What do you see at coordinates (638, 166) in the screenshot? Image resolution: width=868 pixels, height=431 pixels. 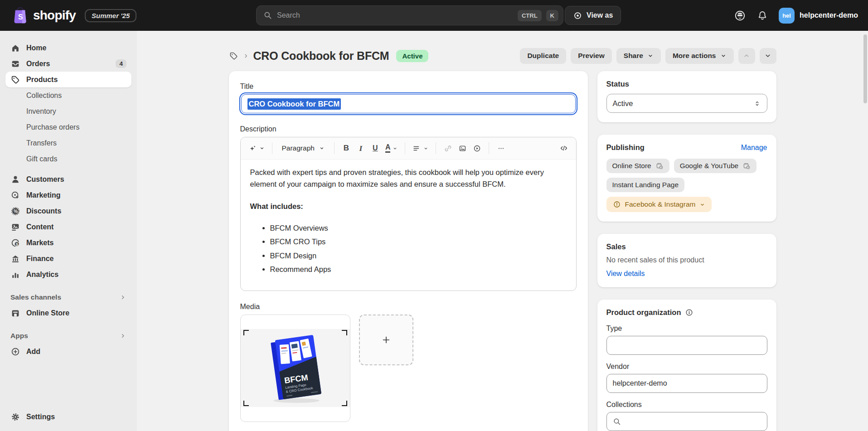 I see `channel-pill-online-store: Online Store` at bounding box center [638, 166].